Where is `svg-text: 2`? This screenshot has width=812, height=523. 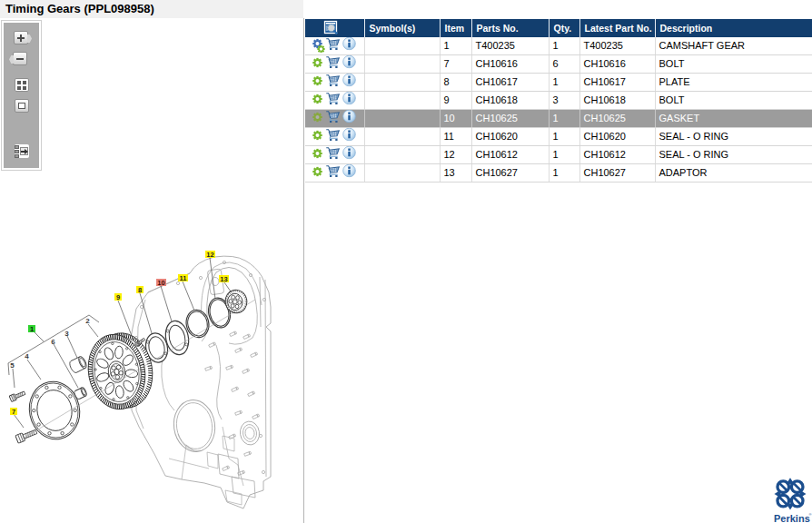 svg-text: 2 is located at coordinates (87, 321).